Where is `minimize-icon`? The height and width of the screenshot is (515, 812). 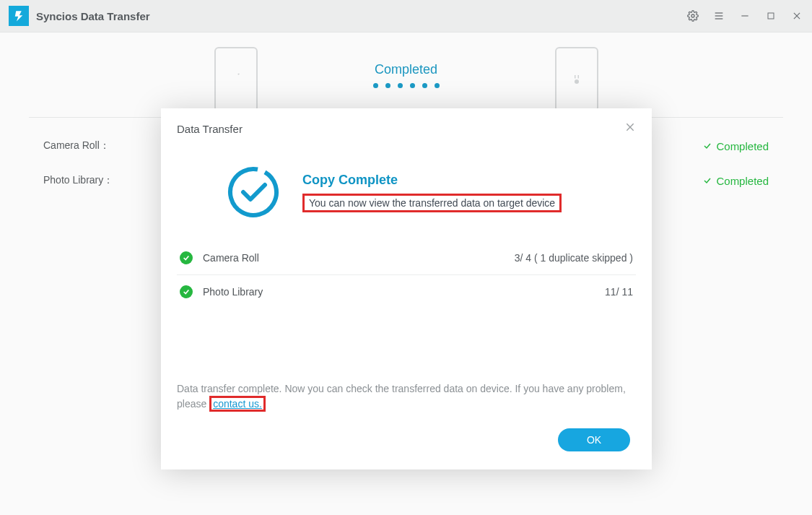
minimize-icon is located at coordinates (745, 16).